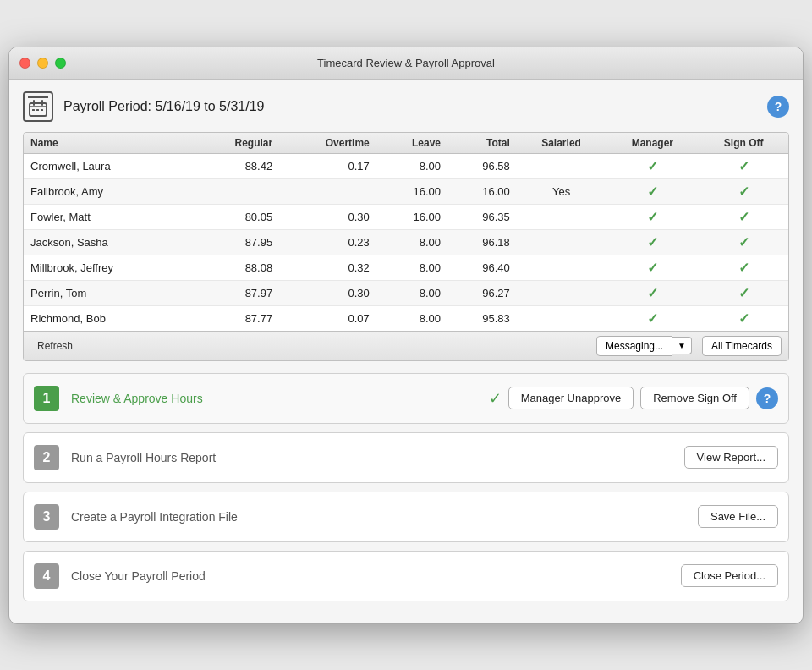 The width and height of the screenshot is (812, 670). I want to click on cell-total: 96.18, so click(482, 242).